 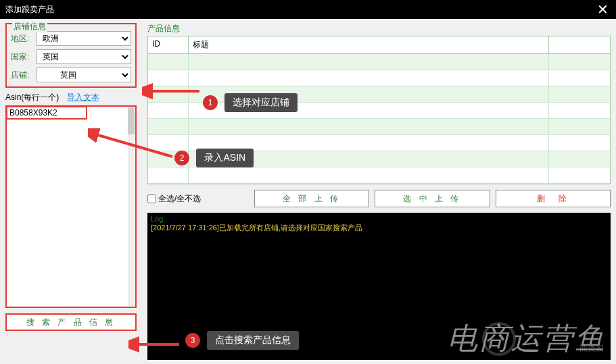 I want to click on asin-value: B0858X93K2, so click(x=47, y=113).